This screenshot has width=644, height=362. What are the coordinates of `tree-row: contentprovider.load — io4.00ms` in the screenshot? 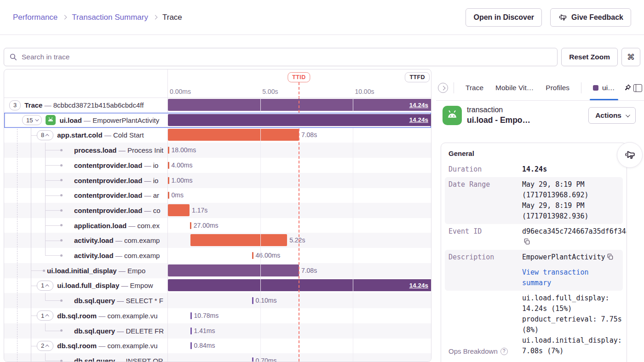 It's located at (218, 166).